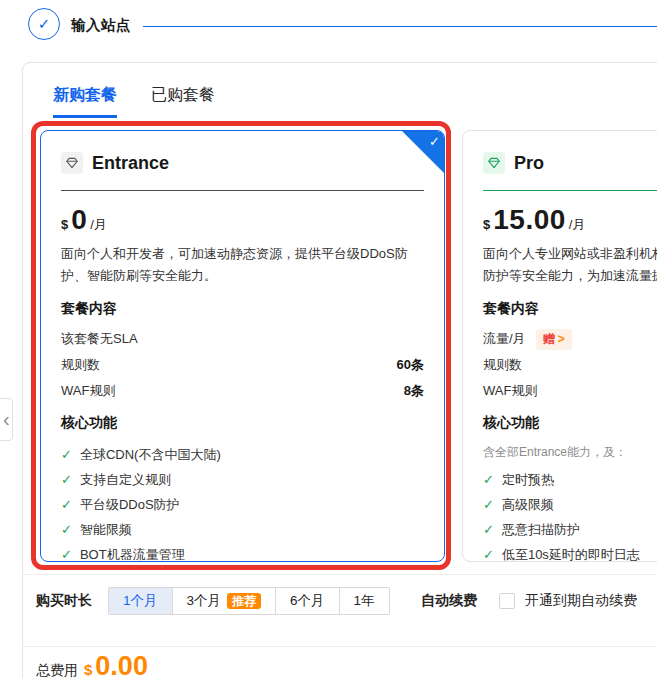 The image size is (657, 678). What do you see at coordinates (122, 664) in the screenshot?
I see `total-amount: 0.00` at bounding box center [122, 664].